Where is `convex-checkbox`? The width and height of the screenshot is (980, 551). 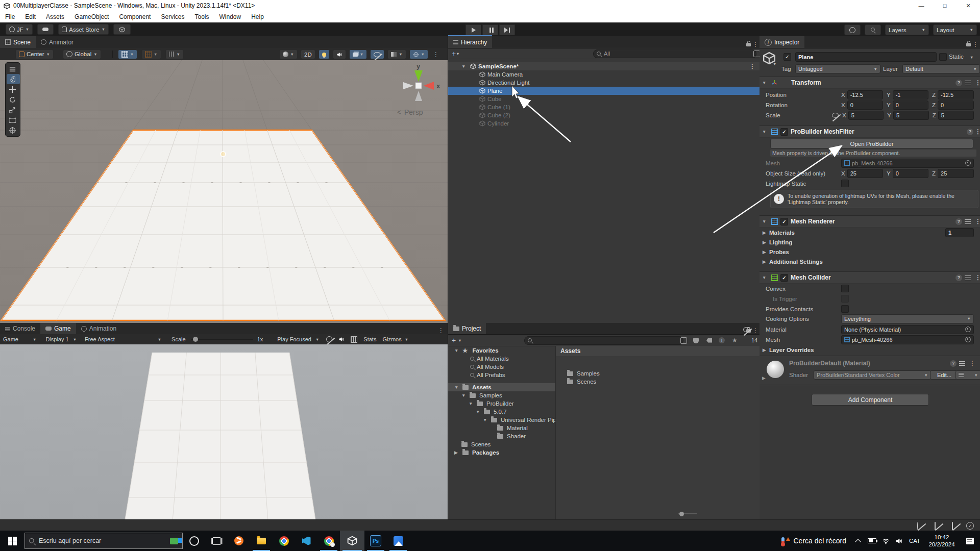 convex-checkbox is located at coordinates (845, 289).